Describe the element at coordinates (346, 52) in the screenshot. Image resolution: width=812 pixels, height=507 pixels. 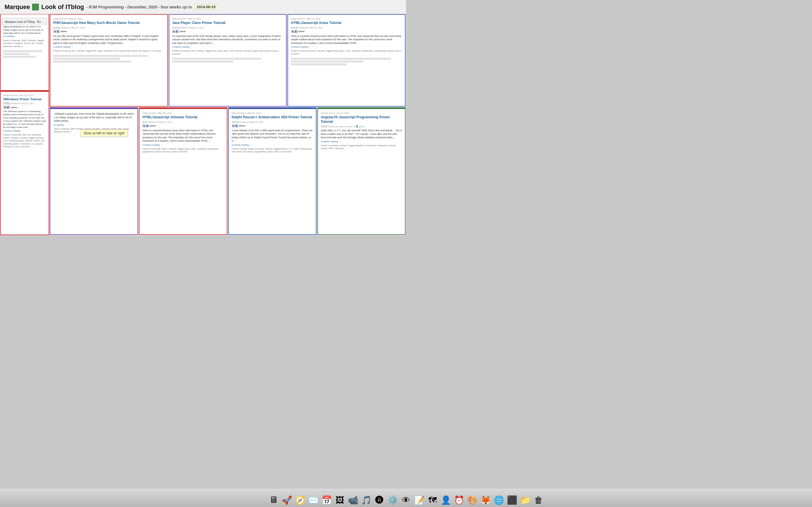
I see `card-may24-footer: Posted in eLearning, Games, Tutorials | …` at that location.